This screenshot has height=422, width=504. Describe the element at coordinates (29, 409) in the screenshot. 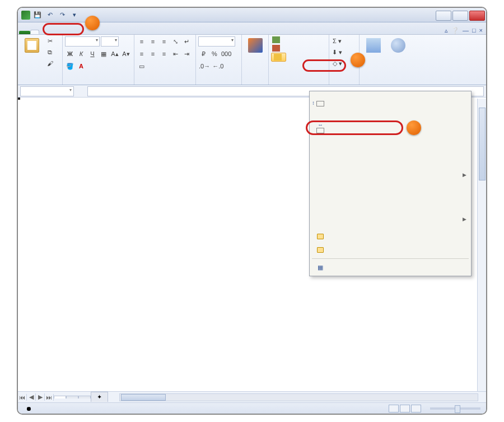

I see `macro-record-icon: ⏺` at that location.